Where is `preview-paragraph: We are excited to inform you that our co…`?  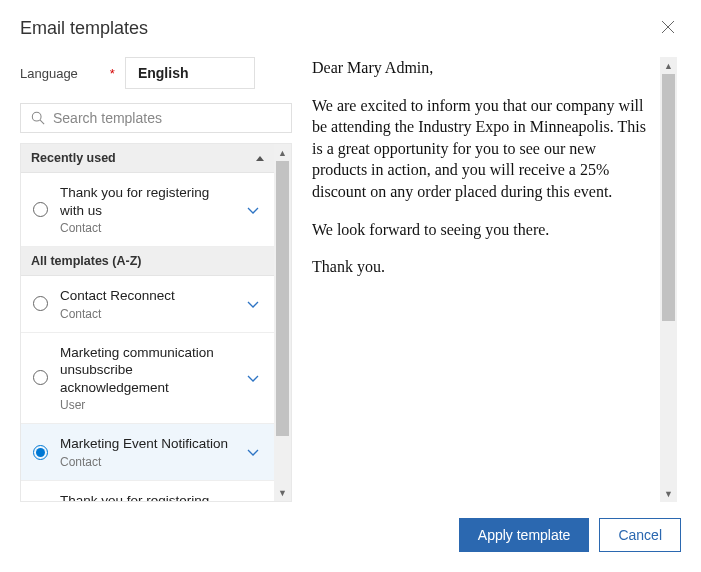 preview-paragraph: We are excited to inform you that our co… is located at coordinates (481, 149).